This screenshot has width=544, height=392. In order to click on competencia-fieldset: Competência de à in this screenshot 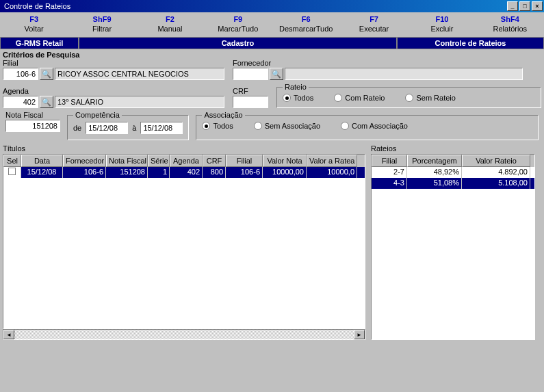, I will do `click(128, 126)`.